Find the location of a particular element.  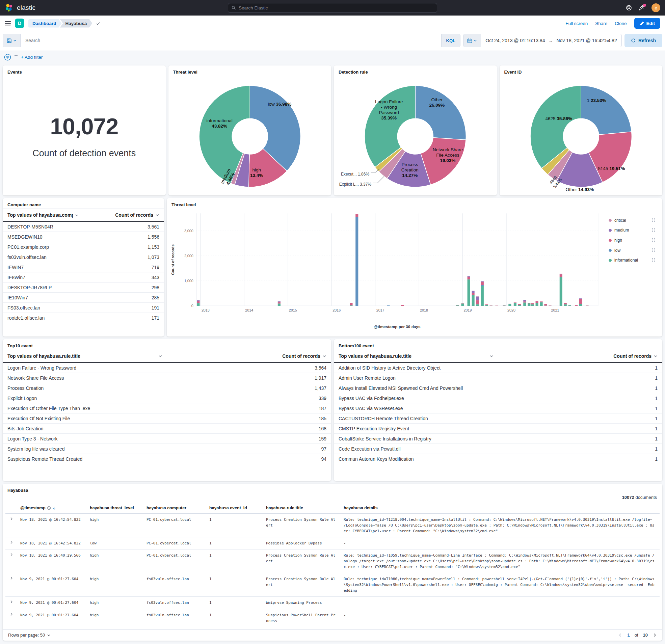

legend-item: high is located at coordinates (632, 240).